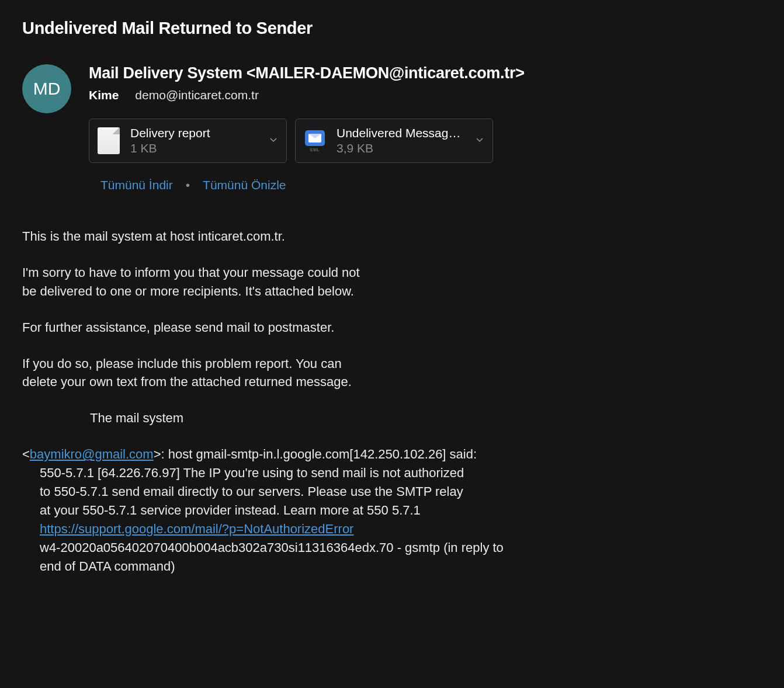  I want to click on error-line: end of DATA command), so click(107, 567).